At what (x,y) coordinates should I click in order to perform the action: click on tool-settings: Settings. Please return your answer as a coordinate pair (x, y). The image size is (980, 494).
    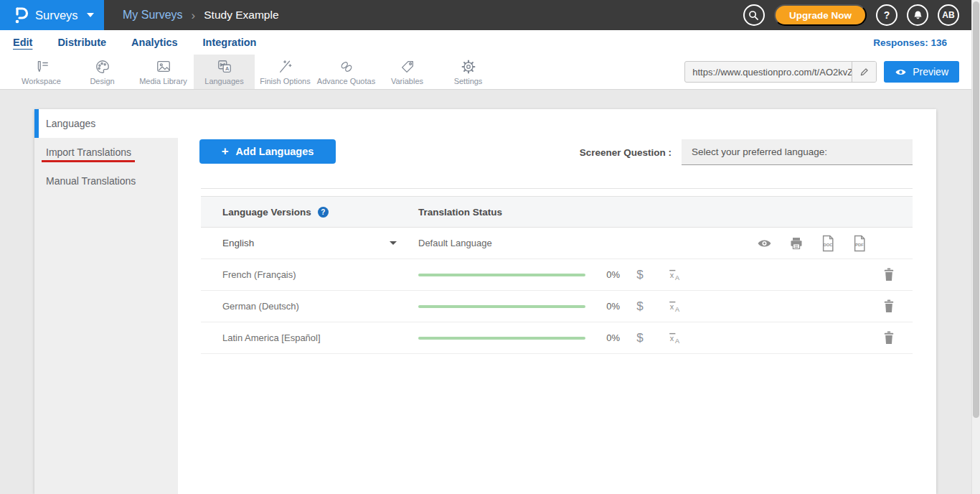
    Looking at the image, I should click on (468, 72).